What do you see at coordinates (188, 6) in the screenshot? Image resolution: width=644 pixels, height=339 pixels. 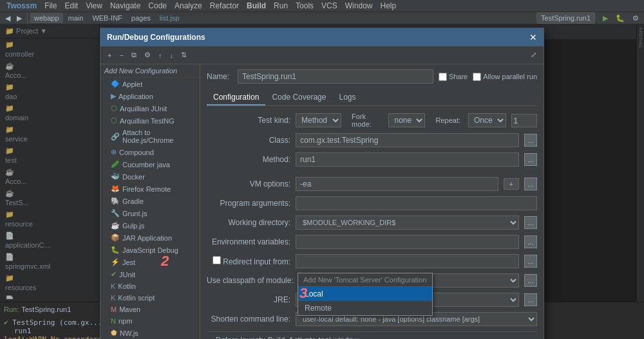 I see `menu-analyze: Analyze` at bounding box center [188, 6].